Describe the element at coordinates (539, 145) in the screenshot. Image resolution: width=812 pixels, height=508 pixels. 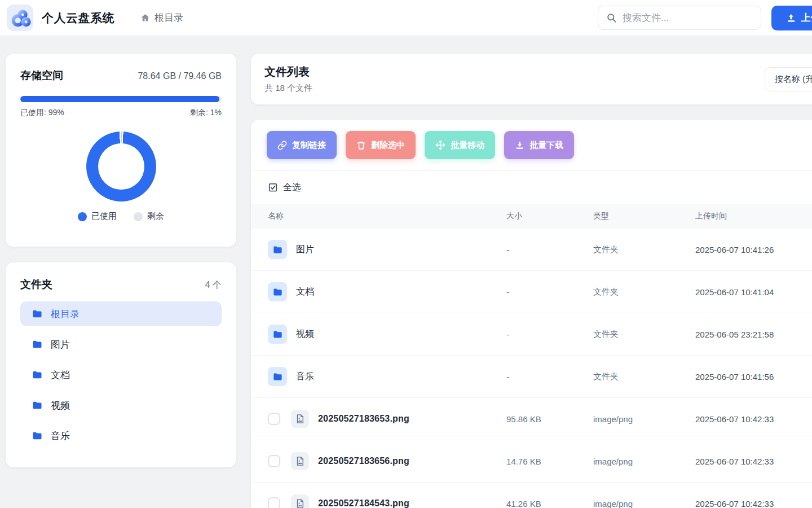
I see `batch-download-button: 批量下载` at that location.